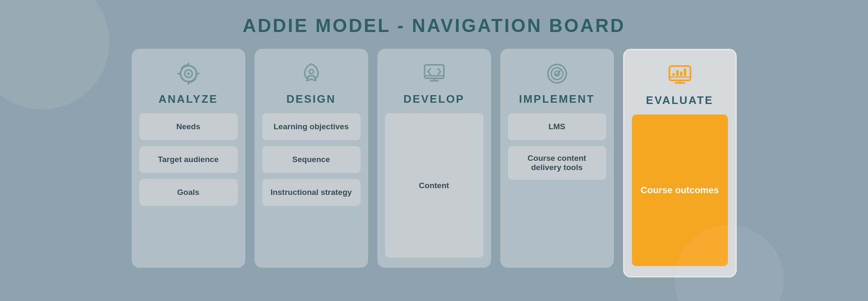 The image size is (868, 301). Describe the element at coordinates (557, 163) in the screenshot. I see `list-item: Course content delivery tools` at that location.